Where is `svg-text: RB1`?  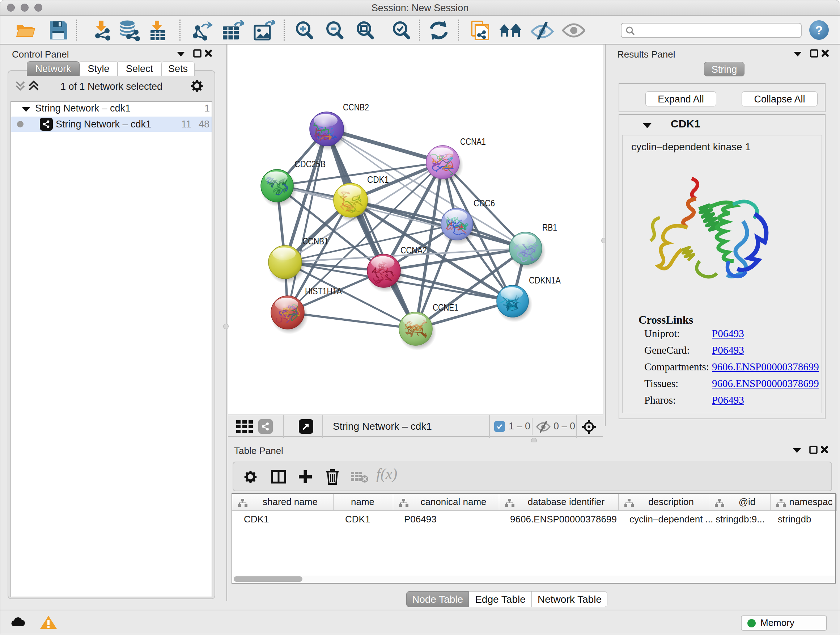 svg-text: RB1 is located at coordinates (550, 227).